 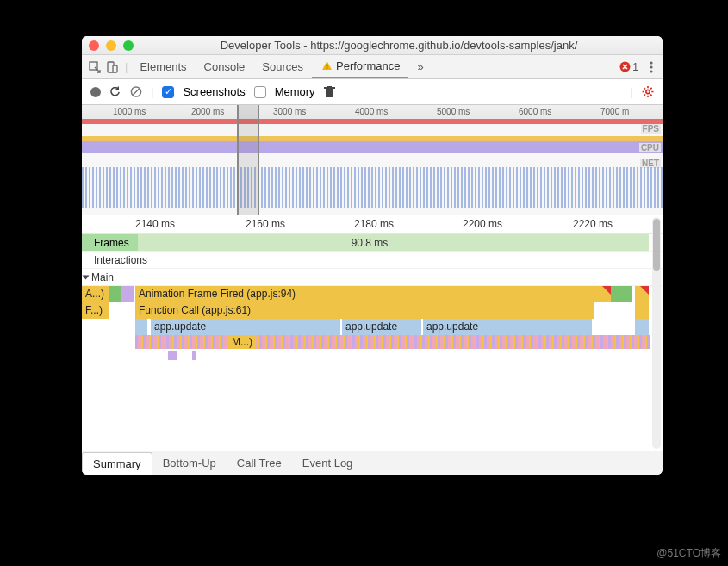 What do you see at coordinates (111, 46) in the screenshot?
I see `window-controls` at bounding box center [111, 46].